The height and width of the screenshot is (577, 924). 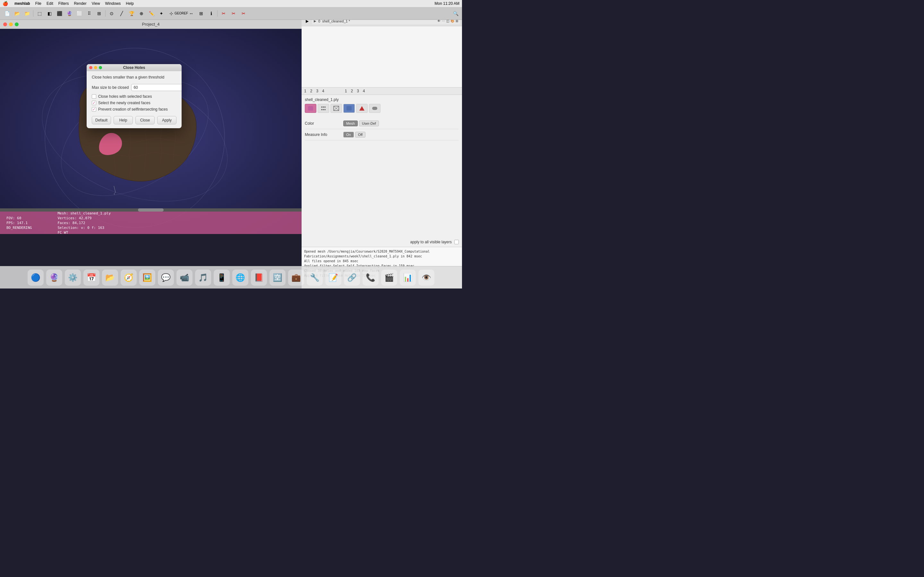 What do you see at coordinates (84, 232) in the screenshot?
I see `fc-status: FC WT` at bounding box center [84, 232].